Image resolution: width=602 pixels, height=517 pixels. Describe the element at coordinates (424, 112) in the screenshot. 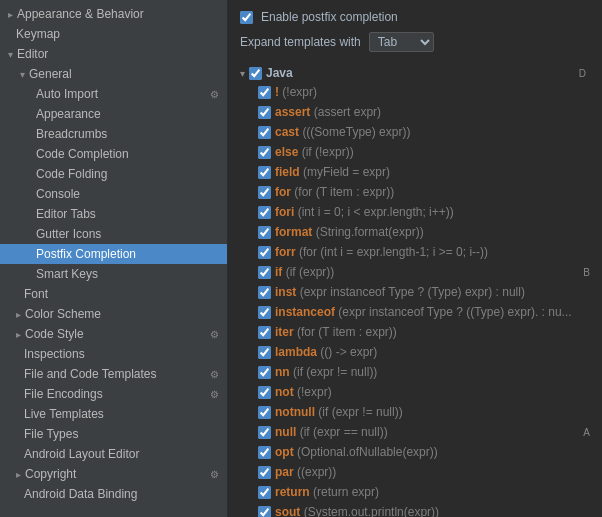

I see `list-item: assert (assert expr)` at that location.